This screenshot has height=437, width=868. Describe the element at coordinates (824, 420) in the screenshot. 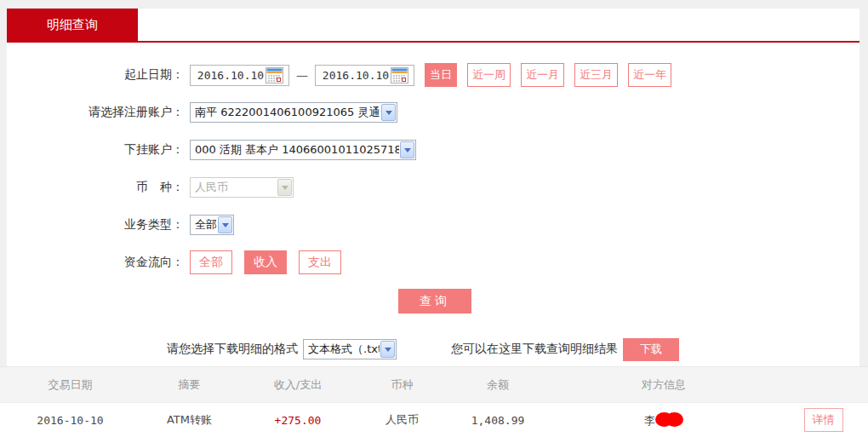

I see `cell-action: 详情` at that location.